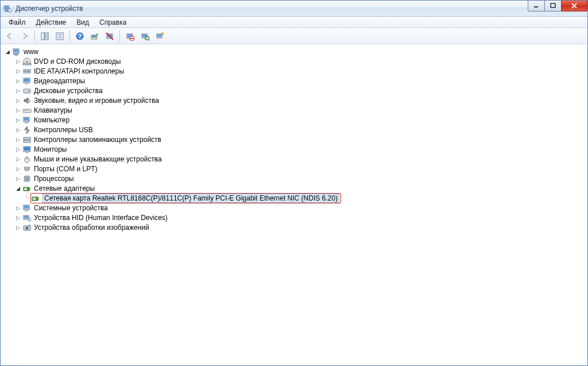  I want to click on monitor-icon, so click(27, 149).